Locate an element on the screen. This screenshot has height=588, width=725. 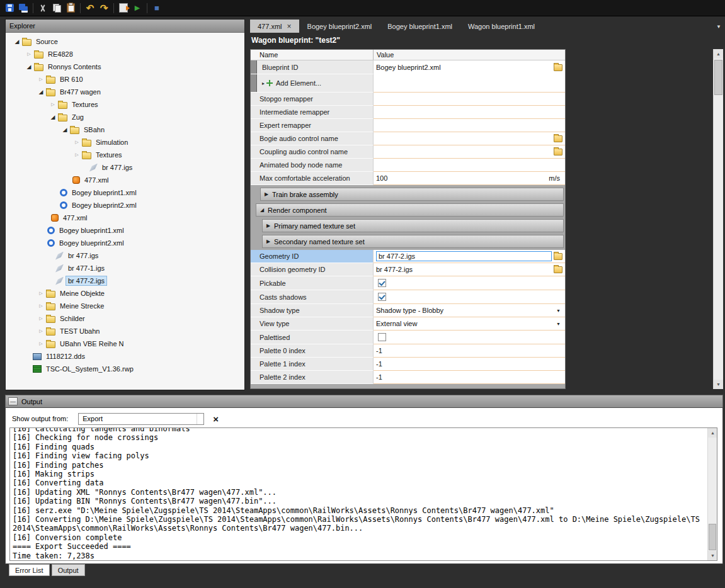
output-scrollbar-thumb is located at coordinates (712, 537).